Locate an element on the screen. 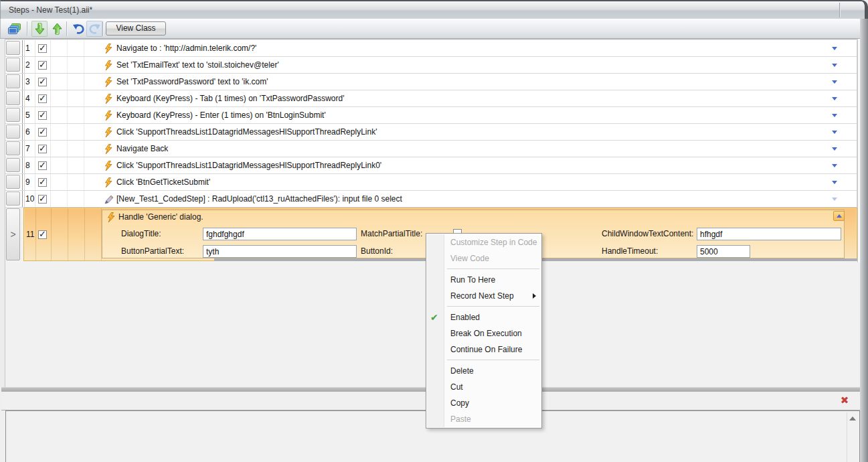 The height and width of the screenshot is (462, 868). scrollbar-up-button is located at coordinates (853, 418).